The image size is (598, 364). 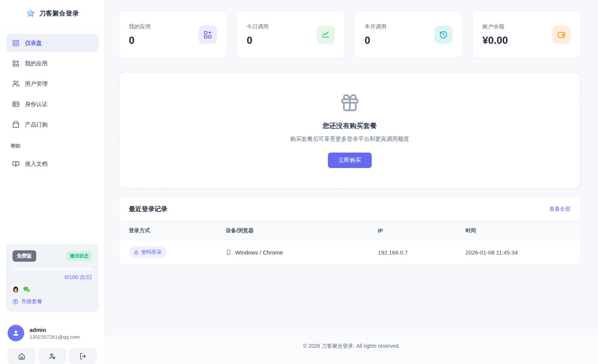 What do you see at coordinates (31, 14) in the screenshot?
I see `star-logo-icon` at bounding box center [31, 14].